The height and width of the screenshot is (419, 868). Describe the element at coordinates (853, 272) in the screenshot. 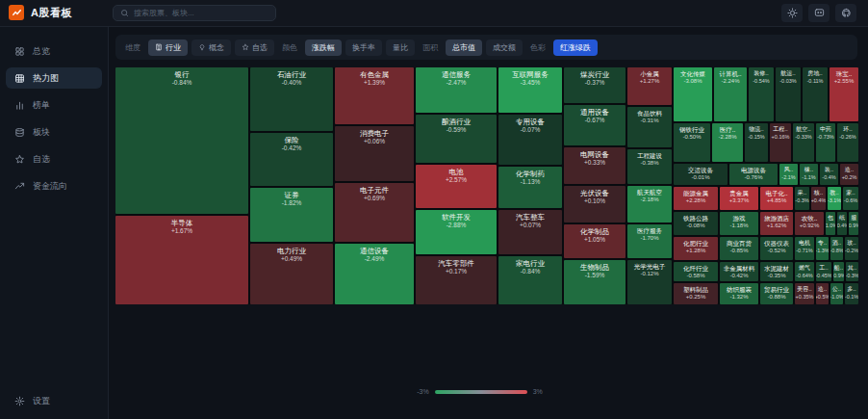

I see `treemap-cell: 其..-0.3%` at that location.